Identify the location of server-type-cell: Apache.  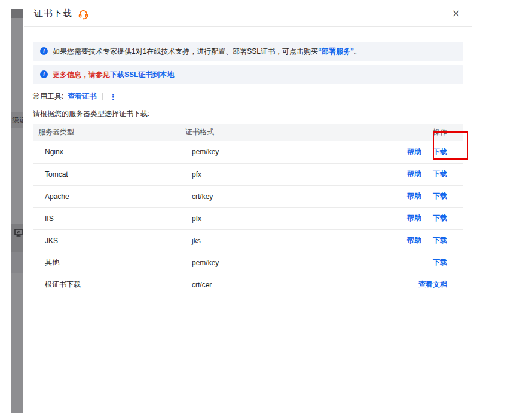
(106, 196).